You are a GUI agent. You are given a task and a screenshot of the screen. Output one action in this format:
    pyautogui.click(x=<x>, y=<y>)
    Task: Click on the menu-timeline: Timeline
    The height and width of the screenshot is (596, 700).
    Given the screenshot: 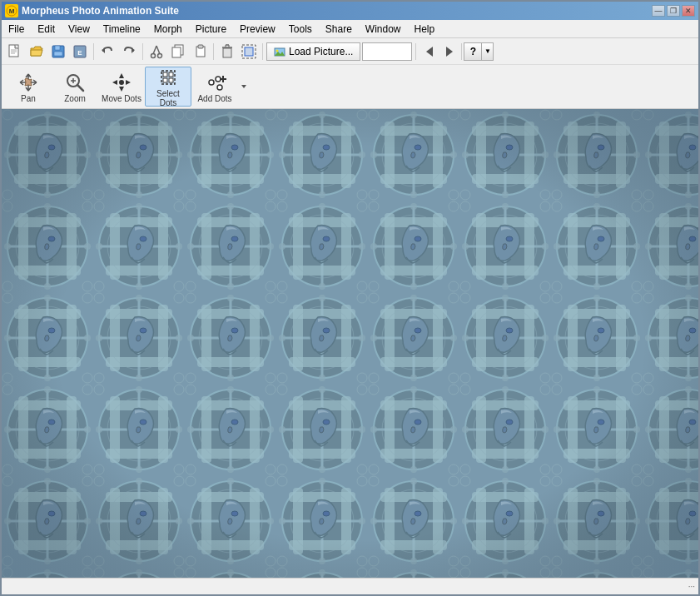 What is the action you would take?
    pyautogui.click(x=122, y=28)
    